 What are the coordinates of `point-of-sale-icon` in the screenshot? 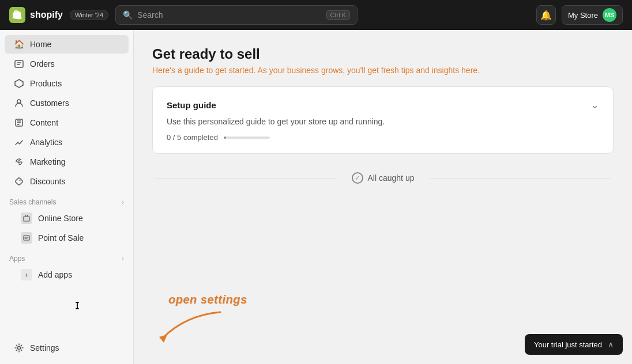 It's located at (27, 238).